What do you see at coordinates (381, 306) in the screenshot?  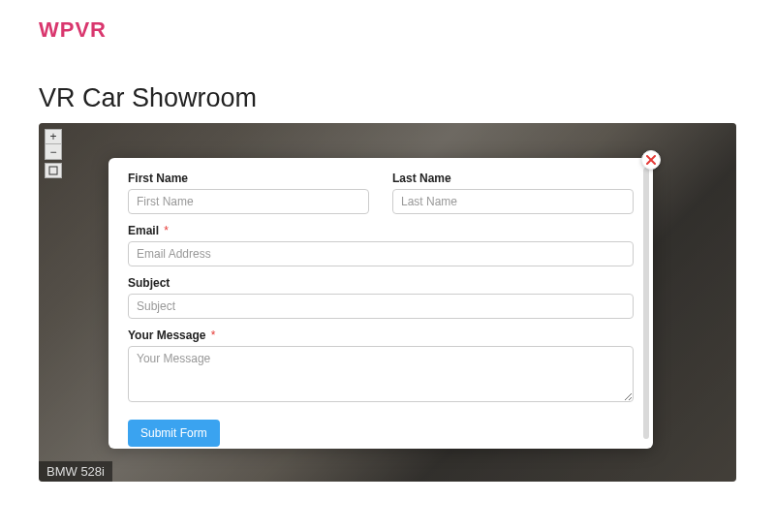 I see `subject-input` at bounding box center [381, 306].